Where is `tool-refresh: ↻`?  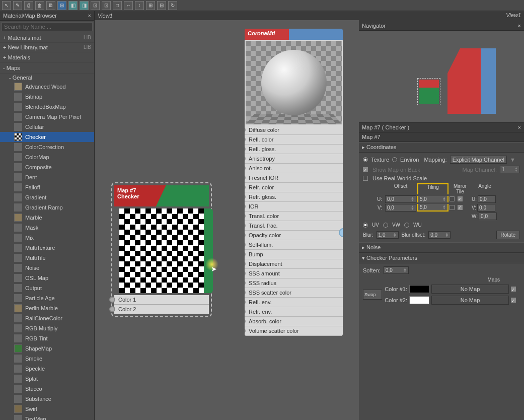
tool-refresh: ↻ is located at coordinates (173, 6).